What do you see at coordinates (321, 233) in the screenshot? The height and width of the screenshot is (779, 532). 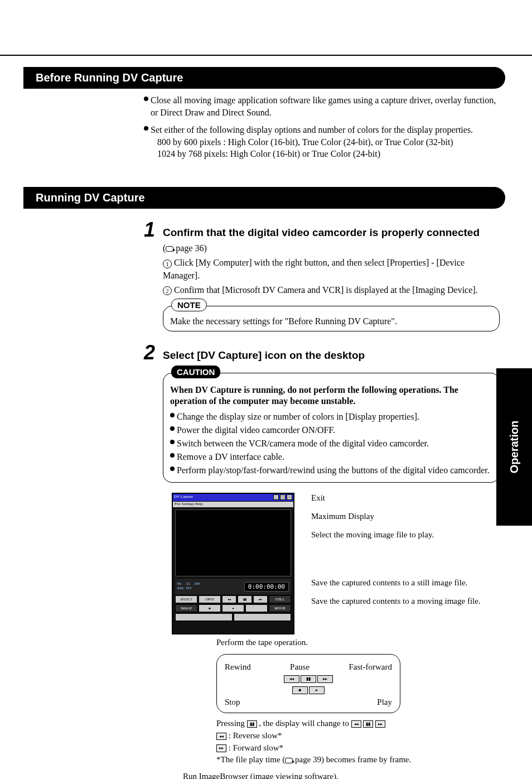 I see `step-title-1: Confirm that the digital video camcorder…` at bounding box center [321, 233].